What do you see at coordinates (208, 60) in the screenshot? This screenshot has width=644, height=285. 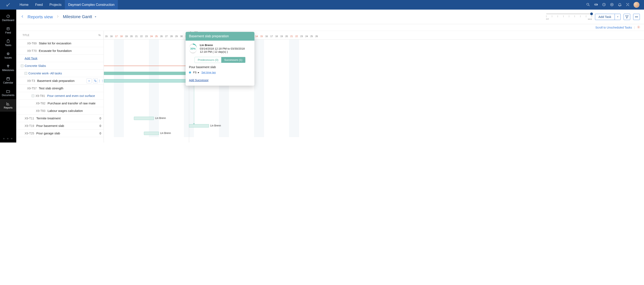 I see `tab-predecessors: Predecessors (0)` at bounding box center [208, 60].